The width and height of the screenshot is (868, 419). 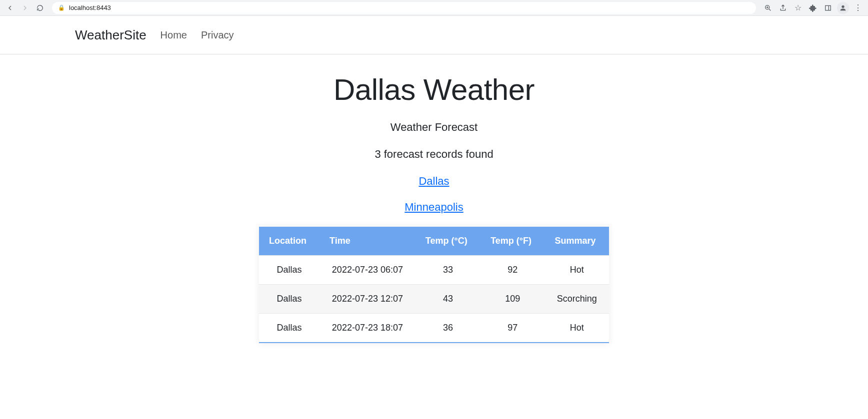 What do you see at coordinates (512, 241) in the screenshot?
I see `col-temp-f: Temp (°F)` at bounding box center [512, 241].